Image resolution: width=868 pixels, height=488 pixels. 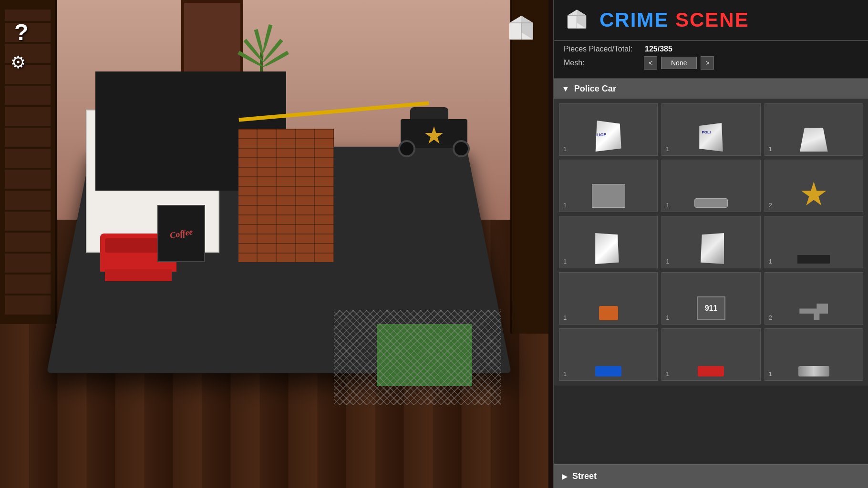 I want to click on item-3-count: 1, so click(x=771, y=149).